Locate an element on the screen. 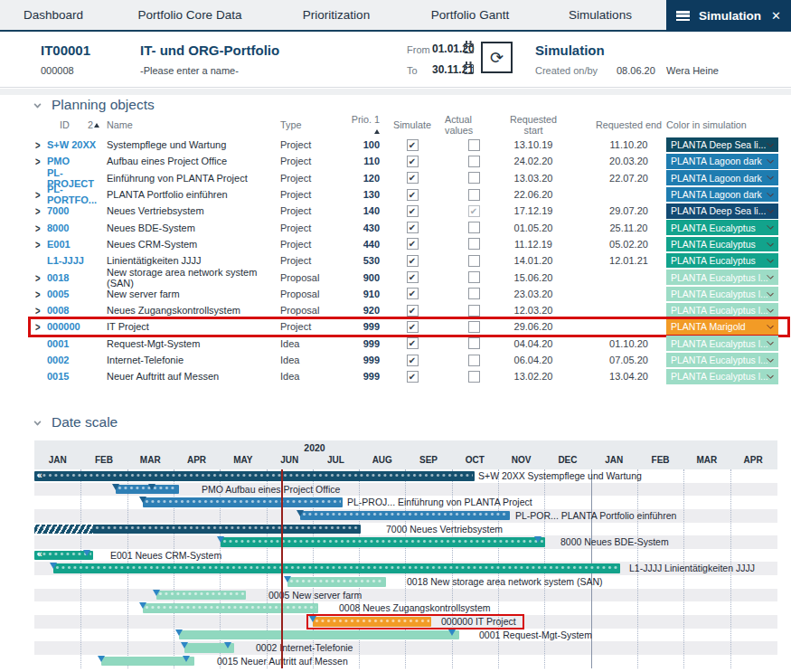 The image size is (791, 672). table-row: 0001Request-Mgt-SystemIdea999✔04.04.2001… is located at coordinates (396, 344).